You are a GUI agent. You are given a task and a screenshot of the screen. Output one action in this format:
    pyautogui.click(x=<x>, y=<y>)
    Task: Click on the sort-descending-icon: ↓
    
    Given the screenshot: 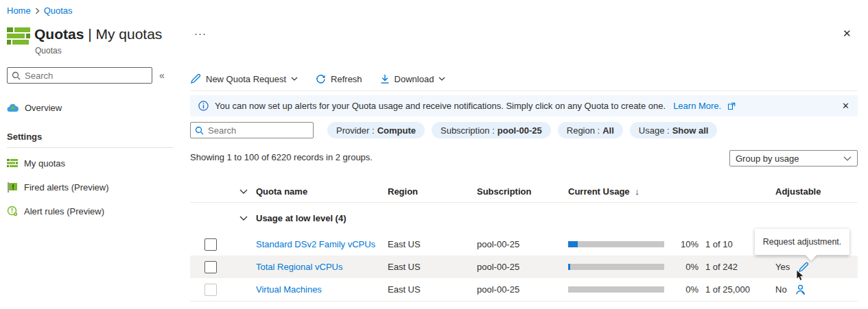 What is the action you would take?
    pyautogui.click(x=637, y=192)
    